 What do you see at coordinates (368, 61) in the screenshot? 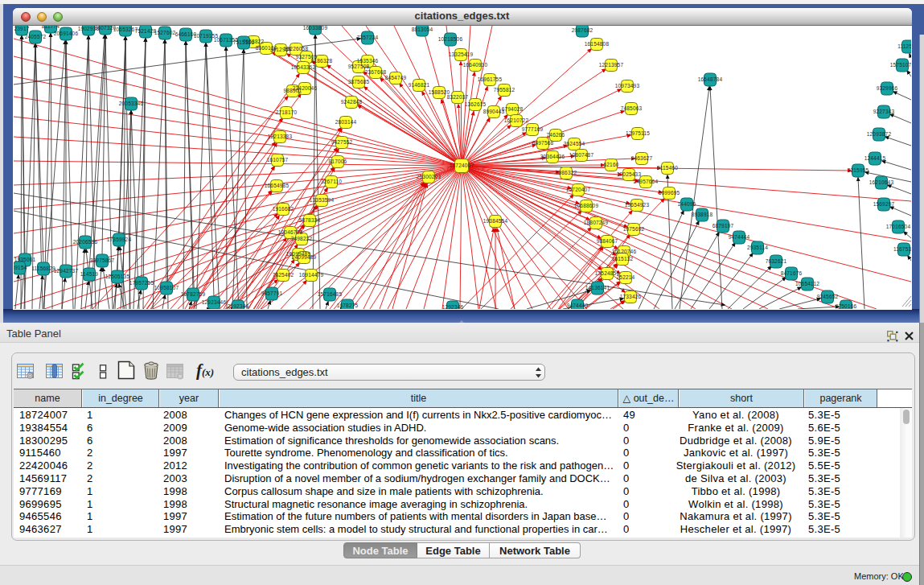
I see `svg-text: 1535346` at bounding box center [368, 61].